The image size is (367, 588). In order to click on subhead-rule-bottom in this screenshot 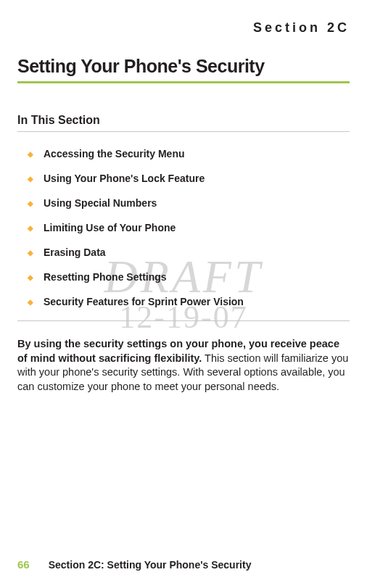, I will do `click(184, 320)`.